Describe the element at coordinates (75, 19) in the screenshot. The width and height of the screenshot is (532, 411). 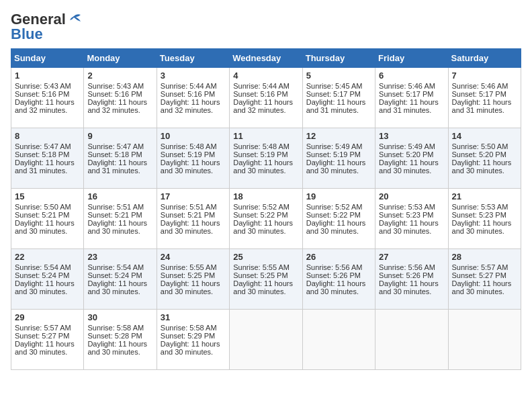
I see `logo-bird-icon` at that location.